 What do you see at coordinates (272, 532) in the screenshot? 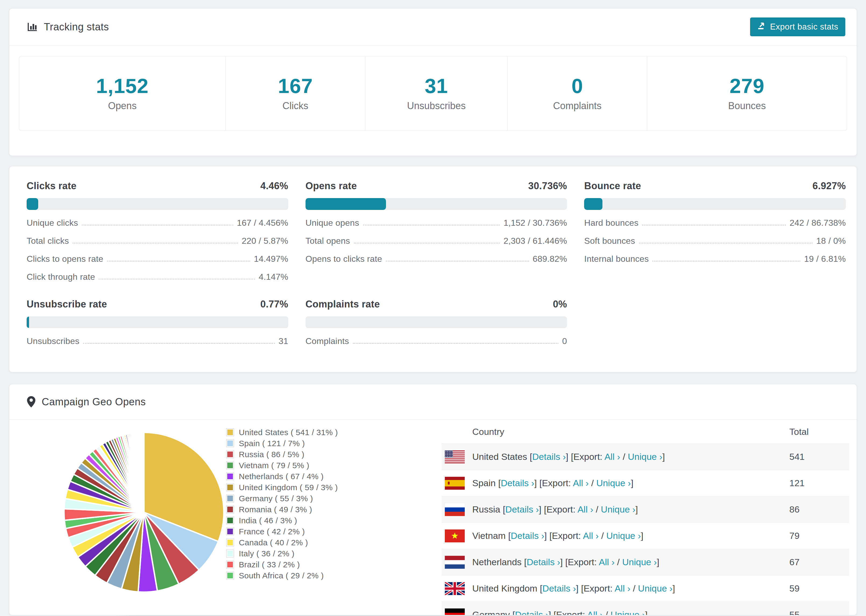
I see `legend-label: France ( 42 / 2% )` at bounding box center [272, 532].